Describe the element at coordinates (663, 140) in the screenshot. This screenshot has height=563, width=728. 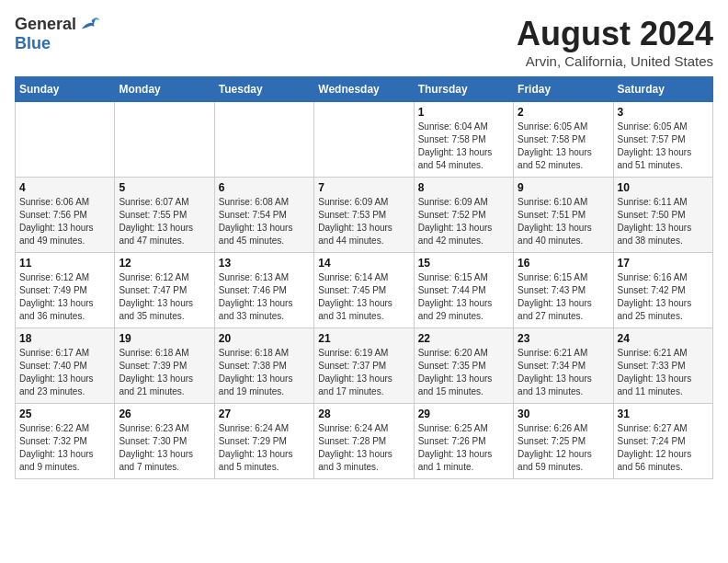
I see `day-cell-3: 3Sunrise: 6:05 AM Sunset: 7:57 PM Daylig…` at that location.